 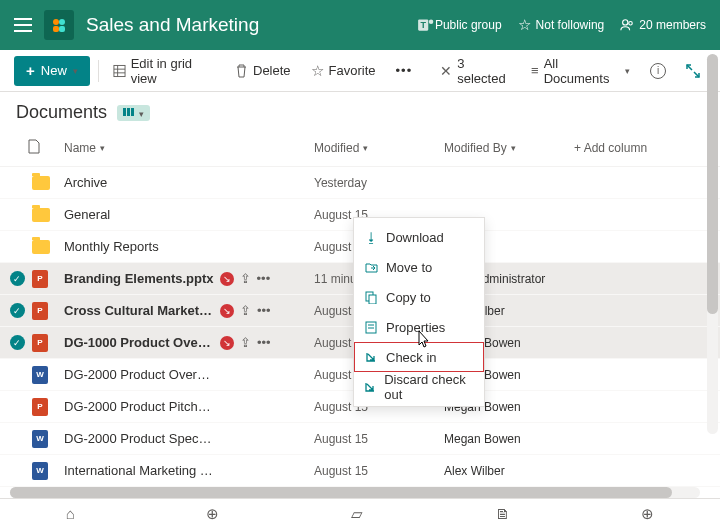 I want to click on star-icon, so click(x=524, y=25).